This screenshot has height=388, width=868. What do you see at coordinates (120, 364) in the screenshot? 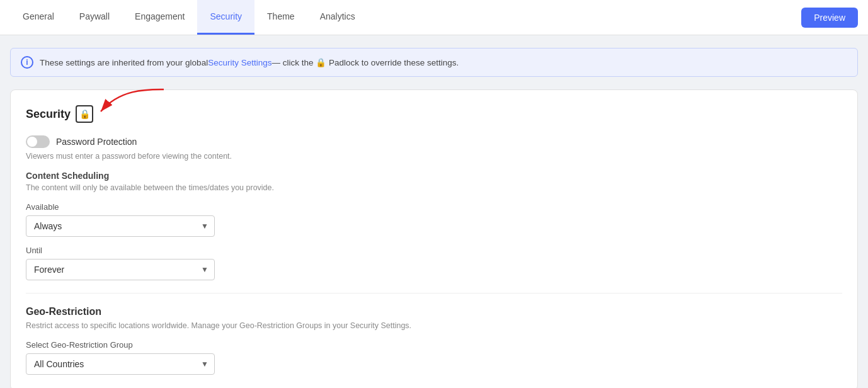
I see `geo-restriction-select: All Countries Custom Group` at bounding box center [120, 364].